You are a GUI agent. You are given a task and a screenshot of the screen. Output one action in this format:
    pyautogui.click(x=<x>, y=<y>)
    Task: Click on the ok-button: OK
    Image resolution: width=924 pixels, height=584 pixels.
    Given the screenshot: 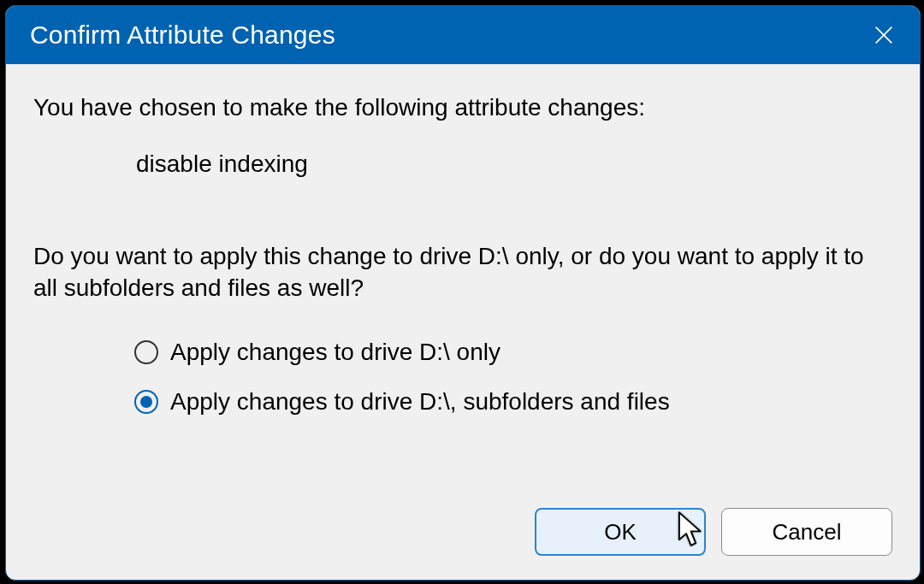 What is the action you would take?
    pyautogui.click(x=620, y=532)
    